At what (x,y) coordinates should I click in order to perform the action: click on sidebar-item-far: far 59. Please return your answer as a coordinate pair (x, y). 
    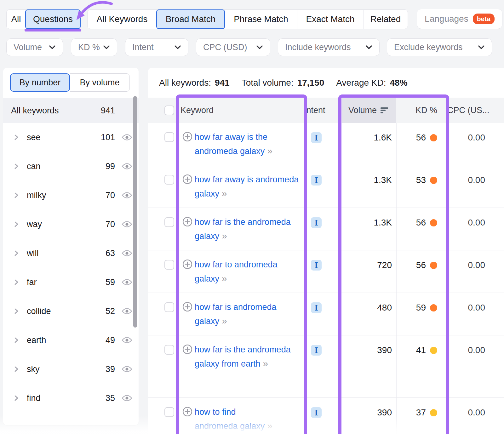
    Looking at the image, I should click on (71, 282).